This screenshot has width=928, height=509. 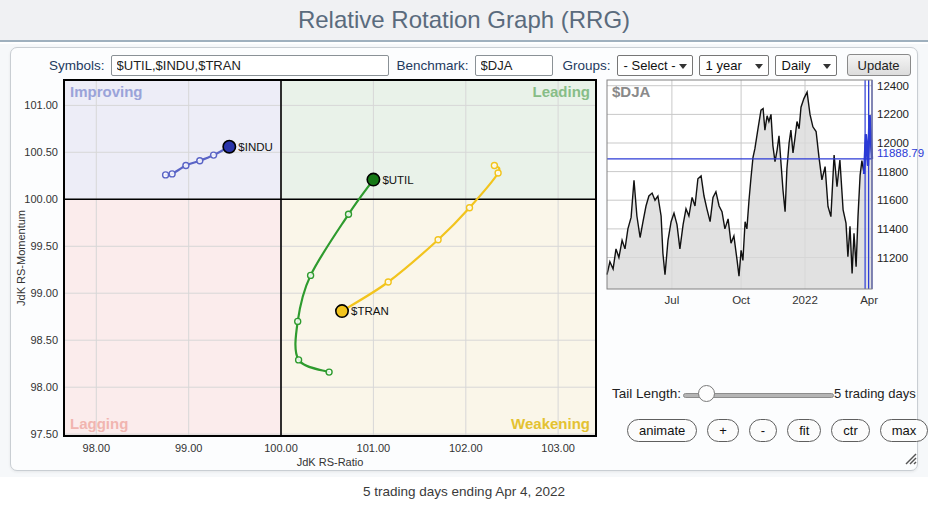 I want to click on svg-text: Leading, so click(x=561, y=92).